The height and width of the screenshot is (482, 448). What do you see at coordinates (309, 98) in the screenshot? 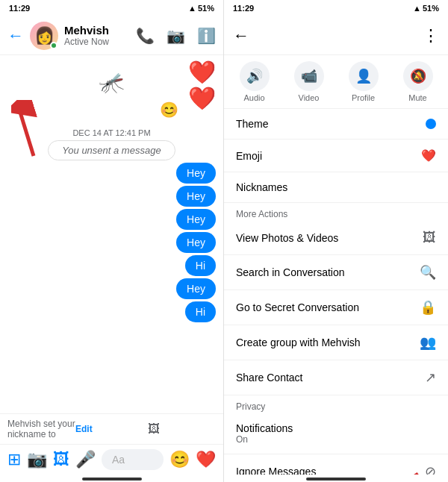
I see `video-label: Video` at bounding box center [309, 98].